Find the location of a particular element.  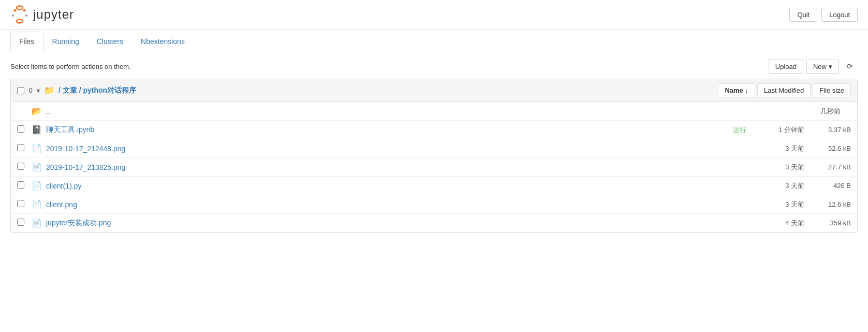

file-icon-2: 📄 is located at coordinates (37, 167).